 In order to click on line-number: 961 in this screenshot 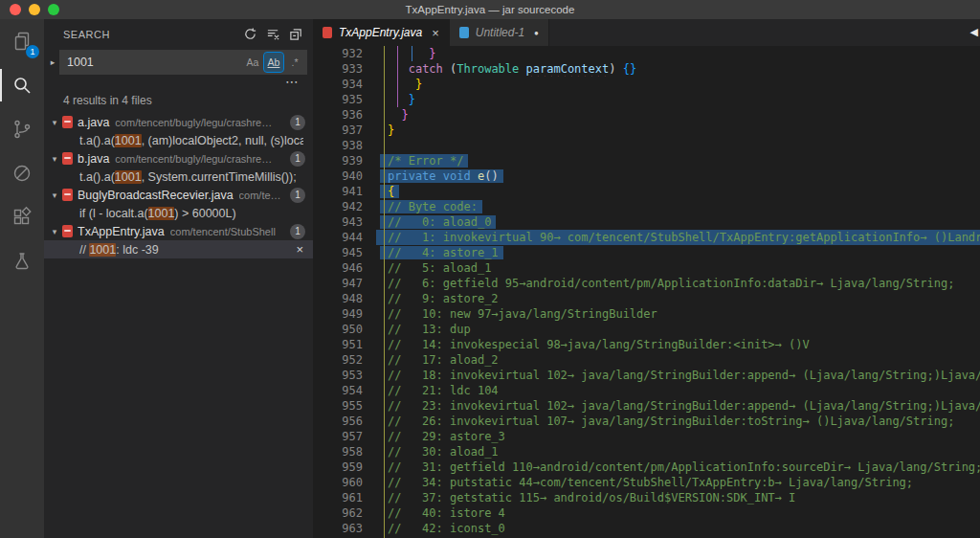, I will do `click(338, 498)`.